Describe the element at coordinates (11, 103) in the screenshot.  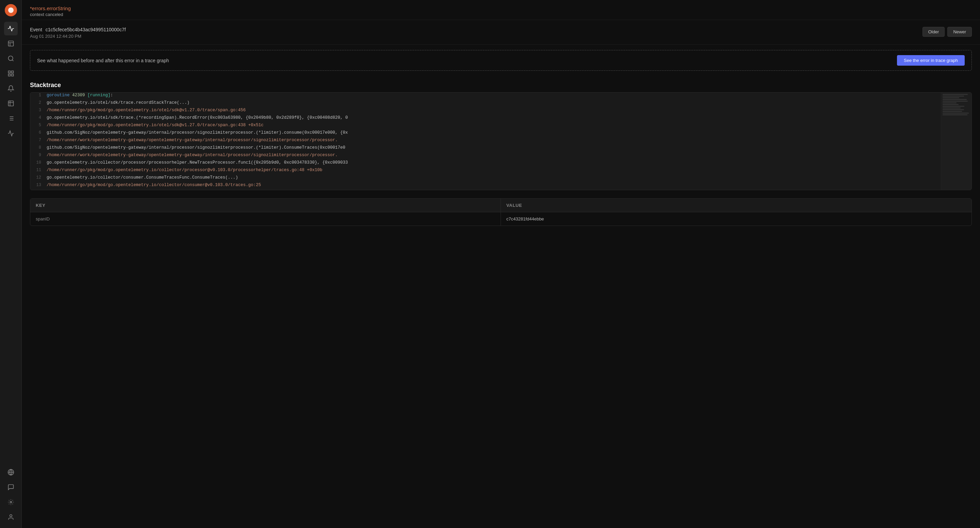
I see `sidebar-item-exceptions` at that location.